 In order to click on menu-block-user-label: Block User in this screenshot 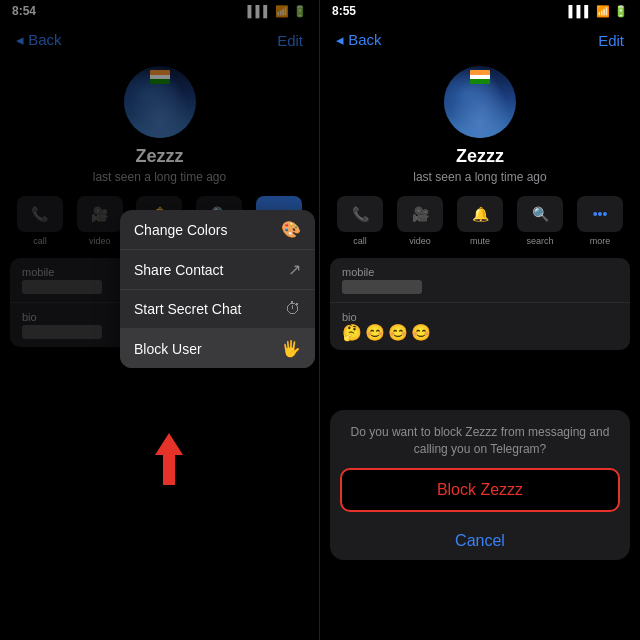, I will do `click(168, 349)`.